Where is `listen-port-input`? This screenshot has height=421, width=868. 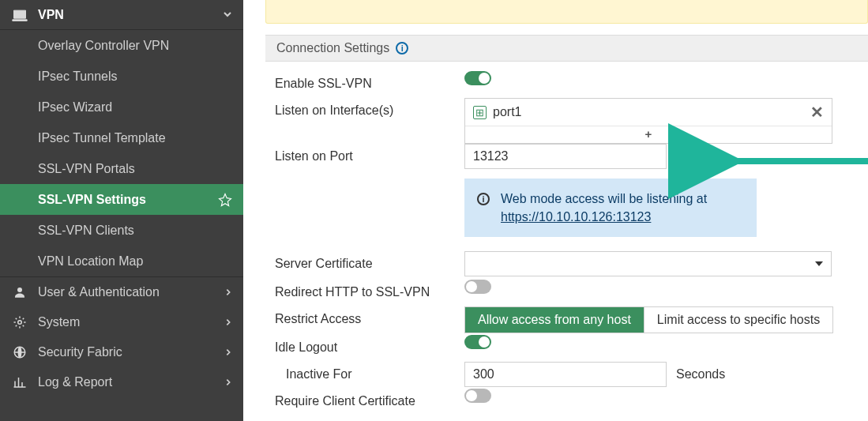
listen-port-input is located at coordinates (566, 156).